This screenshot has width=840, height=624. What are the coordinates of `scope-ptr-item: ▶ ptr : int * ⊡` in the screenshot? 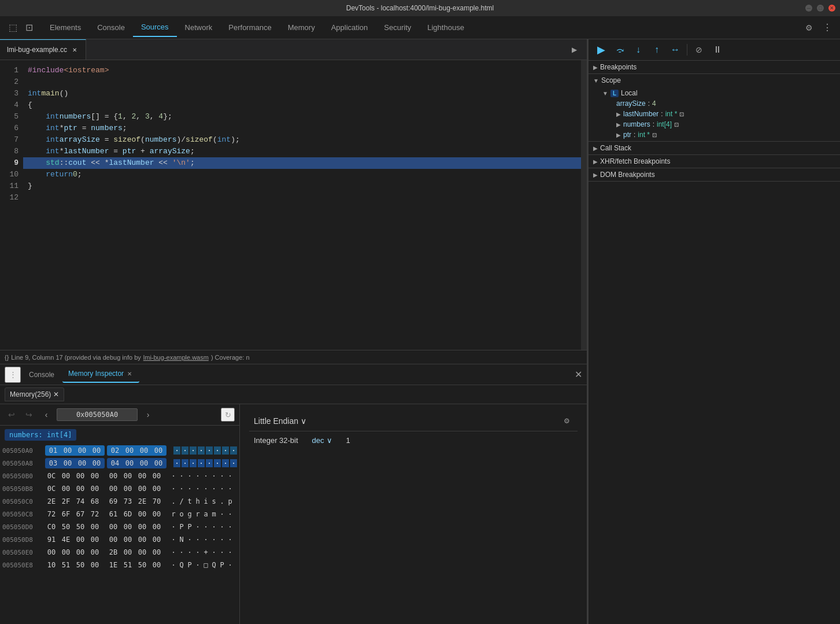 It's located at (719, 135).